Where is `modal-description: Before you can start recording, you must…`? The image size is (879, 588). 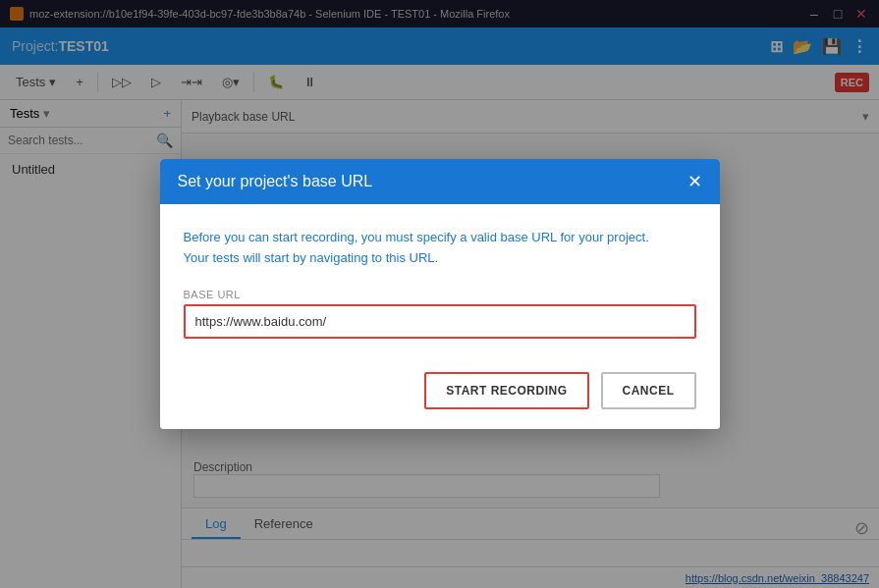 modal-description: Before you can start recording, you must… is located at coordinates (440, 248).